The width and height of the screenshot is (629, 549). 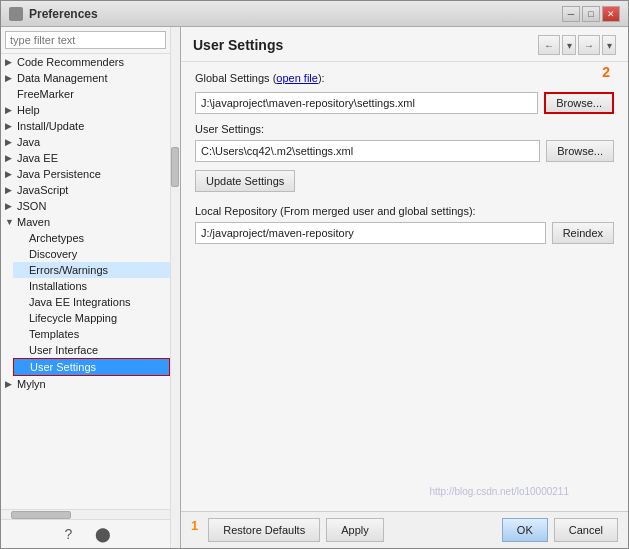 I want to click on browse-button-2: Browse..., so click(x=580, y=151).